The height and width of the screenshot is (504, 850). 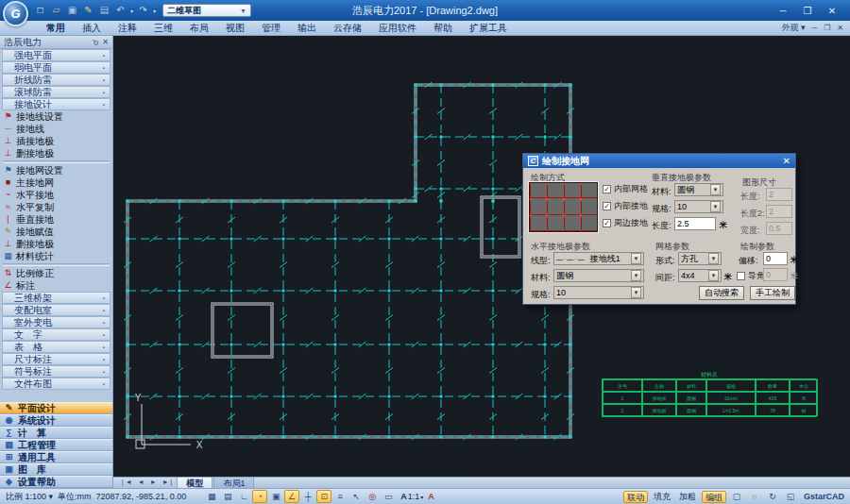 I want to click on crosshair-icon: ┼, so click(x=308, y=496).